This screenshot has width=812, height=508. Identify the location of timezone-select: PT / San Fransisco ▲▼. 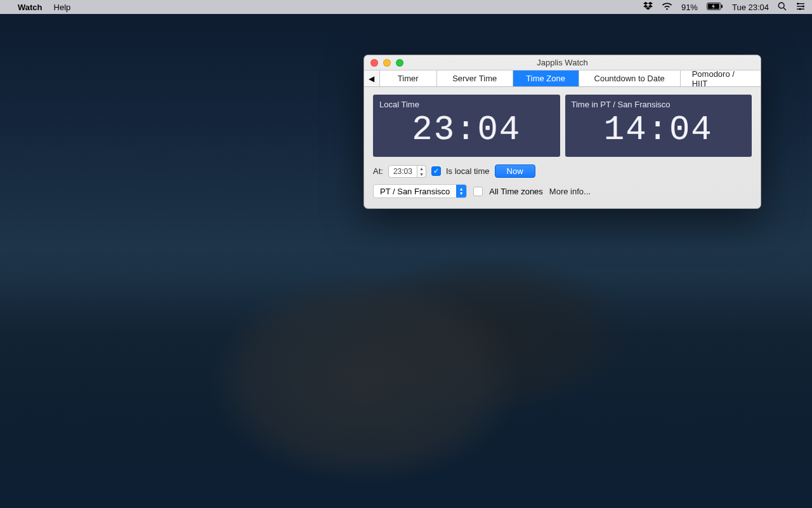
(420, 191).